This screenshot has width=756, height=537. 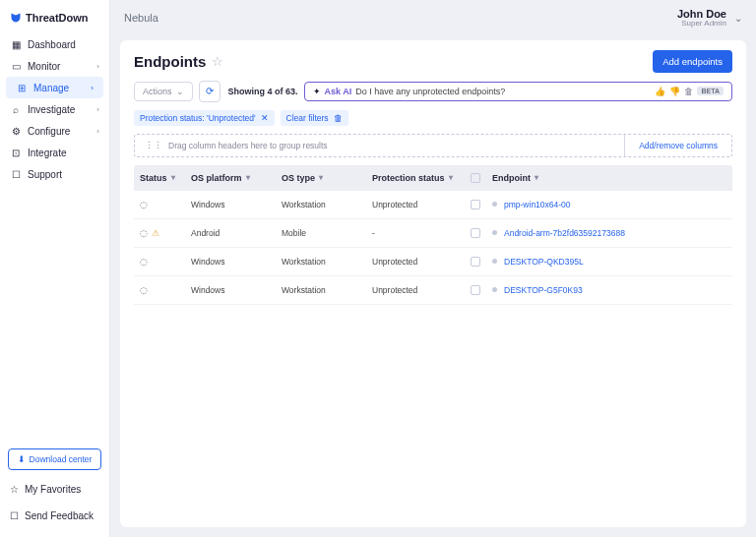 I want to click on send-feedback-button: ☐Send Feedback, so click(x=55, y=515).